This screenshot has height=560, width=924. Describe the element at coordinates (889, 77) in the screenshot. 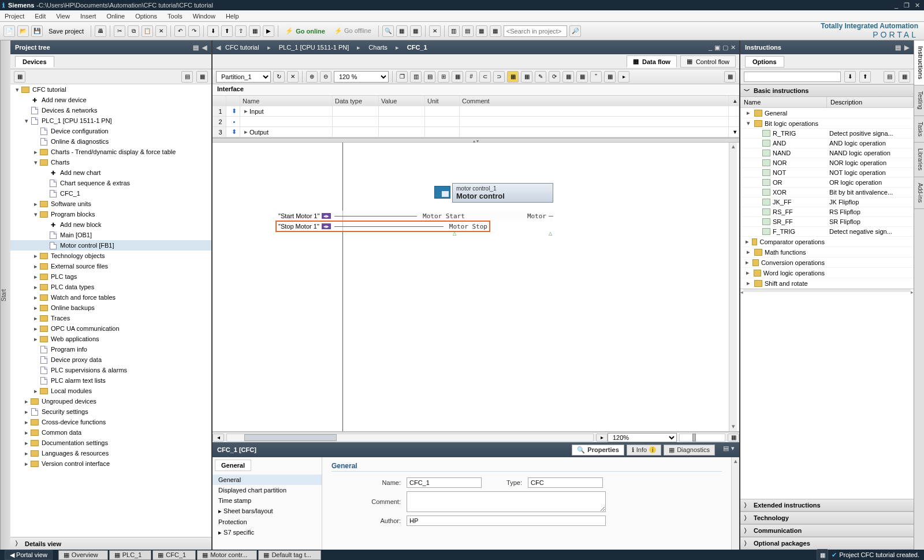

I see `rp-view1-icon: ▤` at that location.